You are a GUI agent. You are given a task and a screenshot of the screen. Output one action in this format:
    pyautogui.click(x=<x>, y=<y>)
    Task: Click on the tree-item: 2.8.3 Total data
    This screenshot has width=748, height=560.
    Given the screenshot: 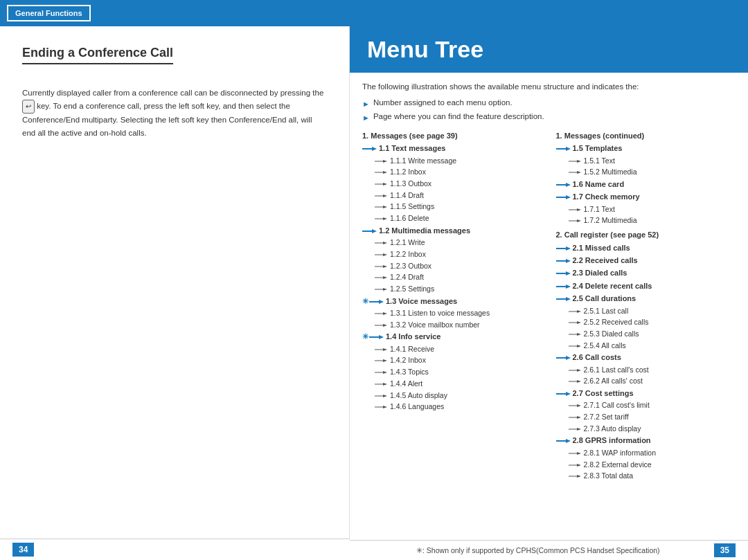 What is the action you would take?
    pyautogui.click(x=646, y=476)
    